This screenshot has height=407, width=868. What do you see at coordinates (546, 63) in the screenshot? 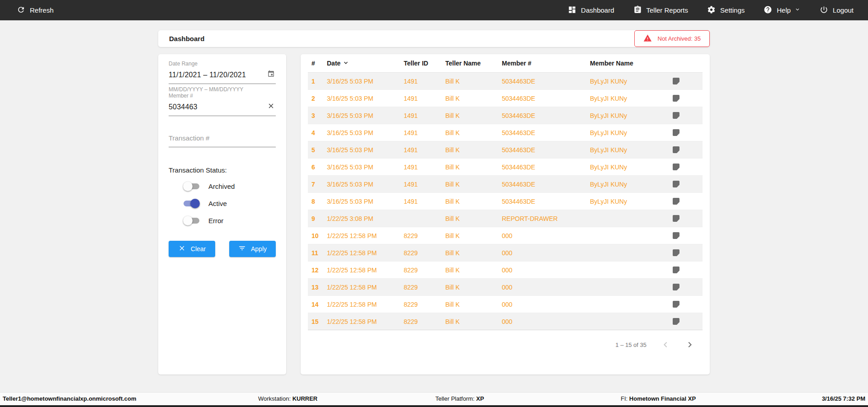
I see `column-header-member-num: Member #` at bounding box center [546, 63].